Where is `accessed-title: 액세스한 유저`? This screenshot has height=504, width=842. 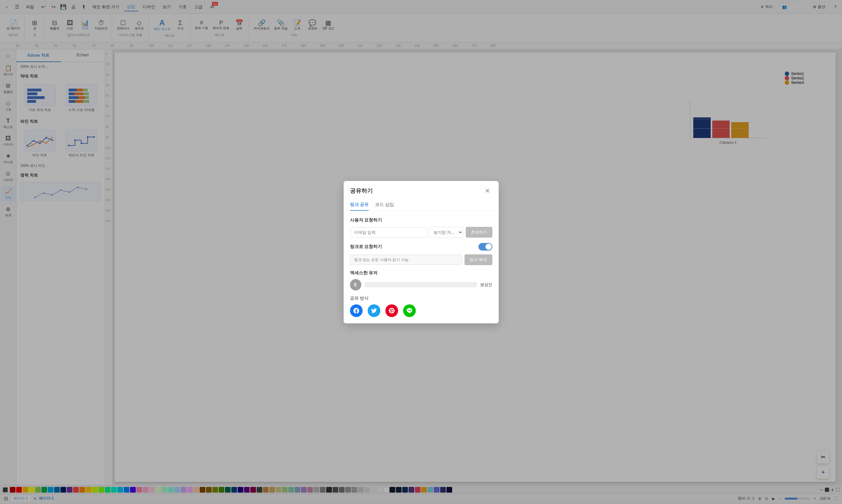 accessed-title: 액세스한 유저 is located at coordinates (421, 273).